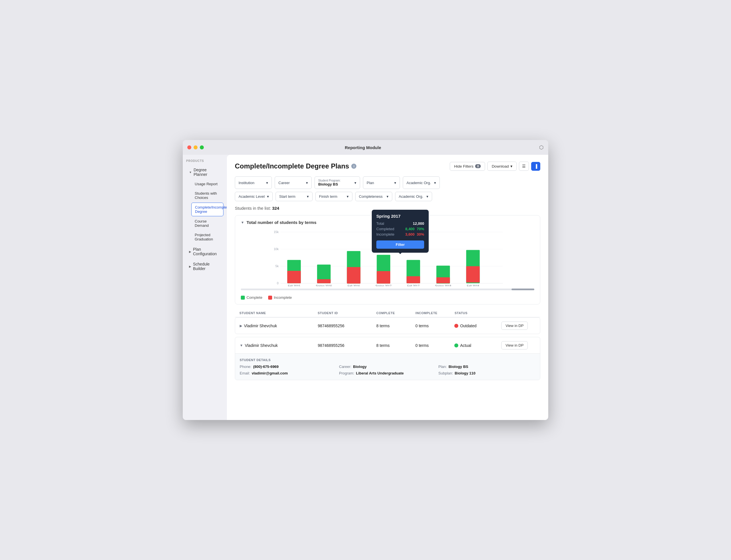 The width and height of the screenshot is (731, 560). I want to click on tooltip-incomplete-label: Incomplete, so click(386, 234).